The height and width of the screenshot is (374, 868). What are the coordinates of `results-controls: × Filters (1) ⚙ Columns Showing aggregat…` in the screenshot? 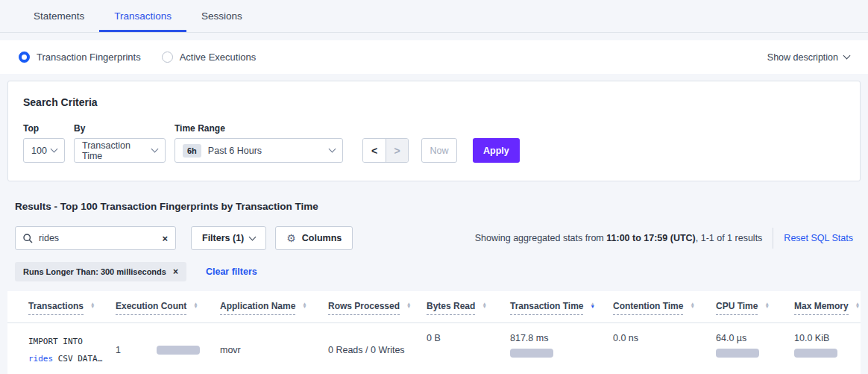 It's located at (434, 238).